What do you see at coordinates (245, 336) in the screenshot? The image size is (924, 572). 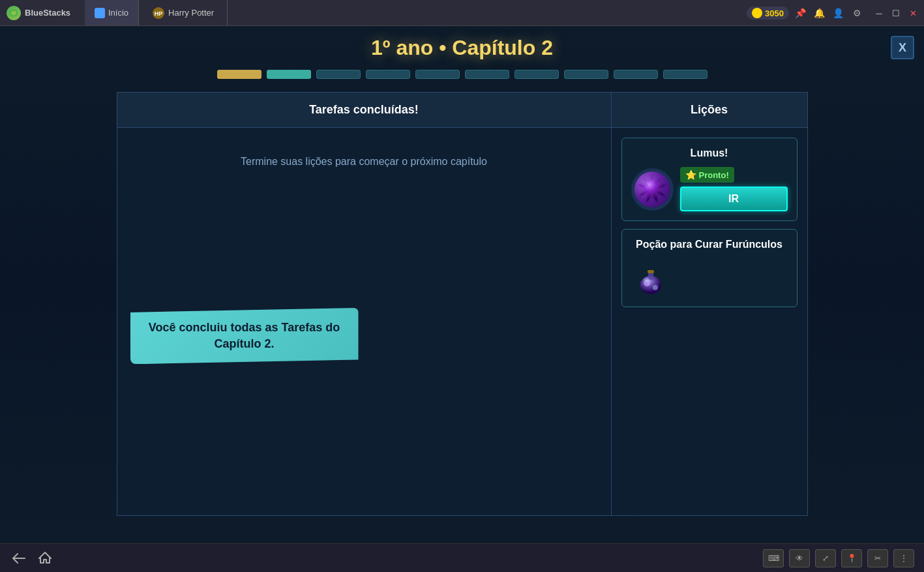 I see `chapter-complete-tooltip: Você concluiu todas as Tarefas do Capítu…` at bounding box center [245, 336].